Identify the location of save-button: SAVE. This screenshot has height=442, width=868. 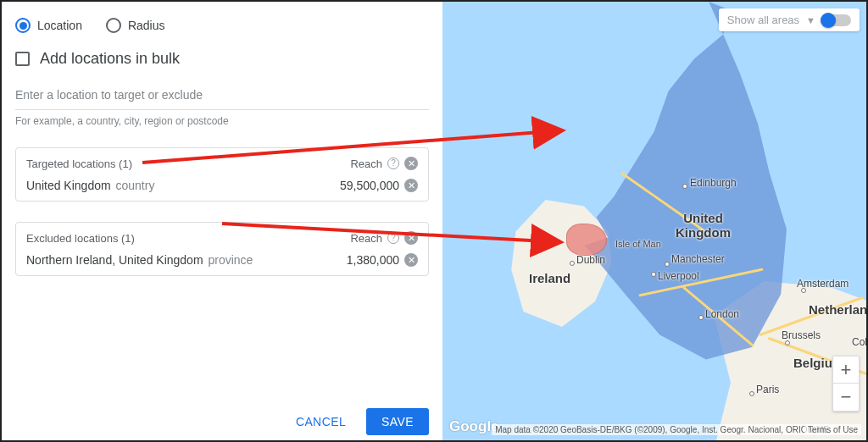
(398, 422).